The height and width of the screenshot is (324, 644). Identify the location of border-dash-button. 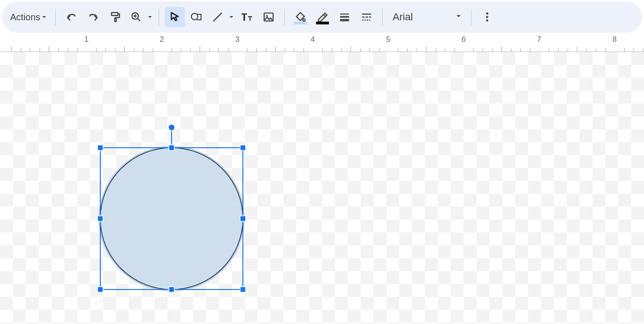
(367, 17).